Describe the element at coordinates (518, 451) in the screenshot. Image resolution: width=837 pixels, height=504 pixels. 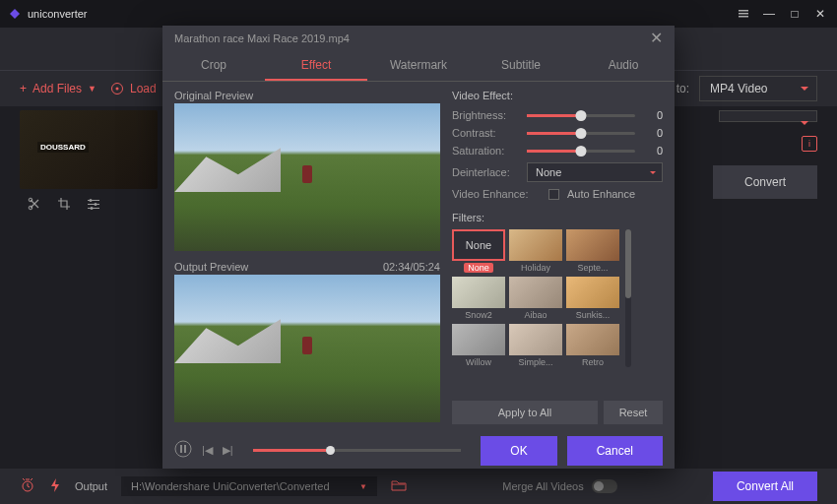
I see `ok-button: OK` at that location.